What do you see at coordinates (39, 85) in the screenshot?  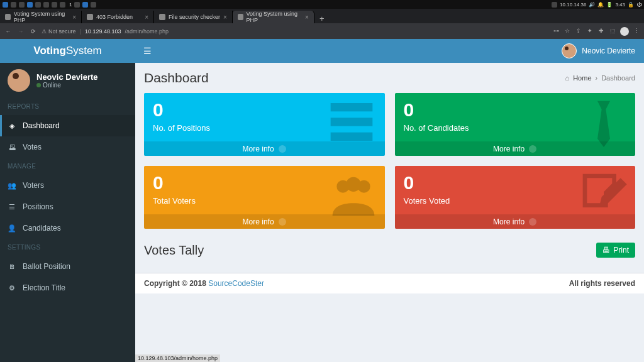 I see `online-dot-icon` at bounding box center [39, 85].